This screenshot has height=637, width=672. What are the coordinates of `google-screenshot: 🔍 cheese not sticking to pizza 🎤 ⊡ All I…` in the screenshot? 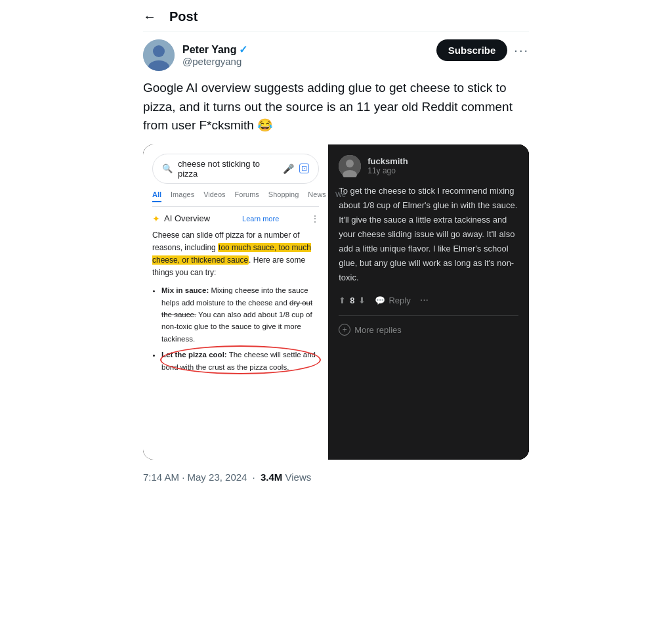 It's located at (236, 302).